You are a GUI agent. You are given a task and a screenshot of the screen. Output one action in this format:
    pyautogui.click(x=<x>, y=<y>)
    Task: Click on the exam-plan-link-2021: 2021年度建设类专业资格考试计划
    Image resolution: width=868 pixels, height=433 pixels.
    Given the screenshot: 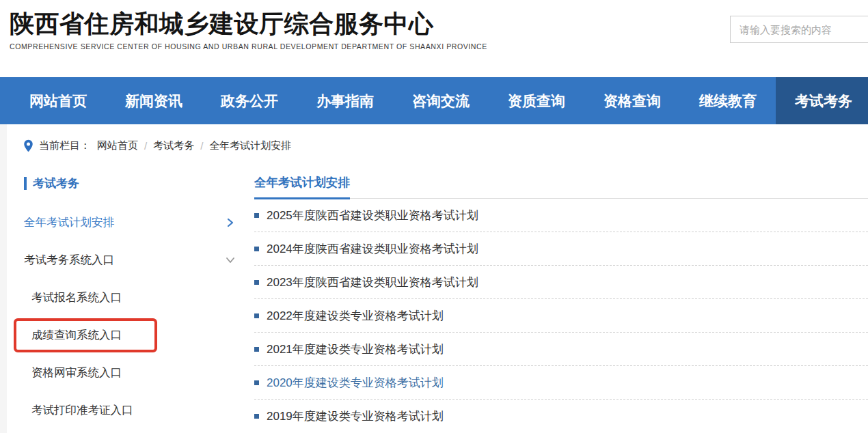 What is the action you would take?
    pyautogui.click(x=561, y=350)
    